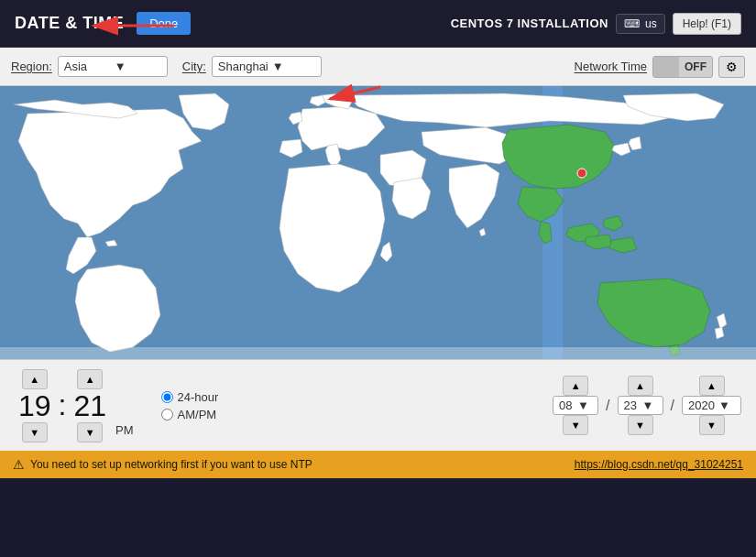  Describe the element at coordinates (378, 67) in the screenshot. I see `toolbar: Region: Asia ▼ City: Shanghai ▼ Network …` at that location.